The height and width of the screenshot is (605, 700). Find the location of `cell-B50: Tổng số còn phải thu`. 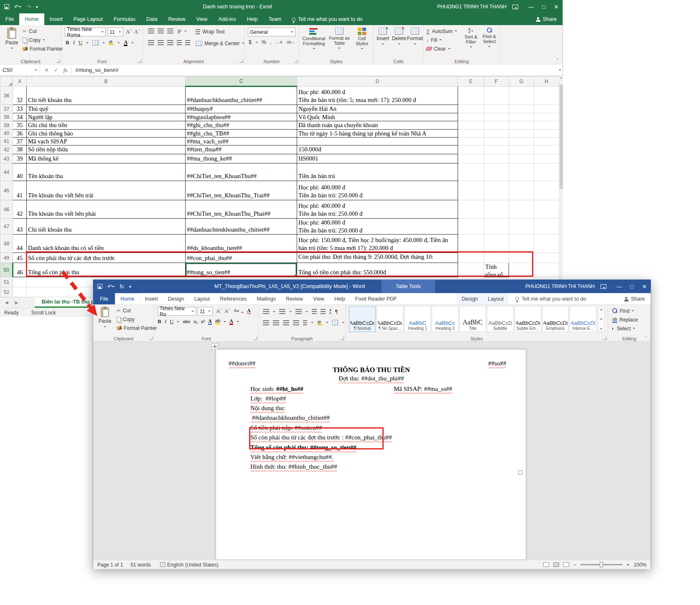

cell-B50: Tổng số còn phải thu is located at coordinates (106, 270).